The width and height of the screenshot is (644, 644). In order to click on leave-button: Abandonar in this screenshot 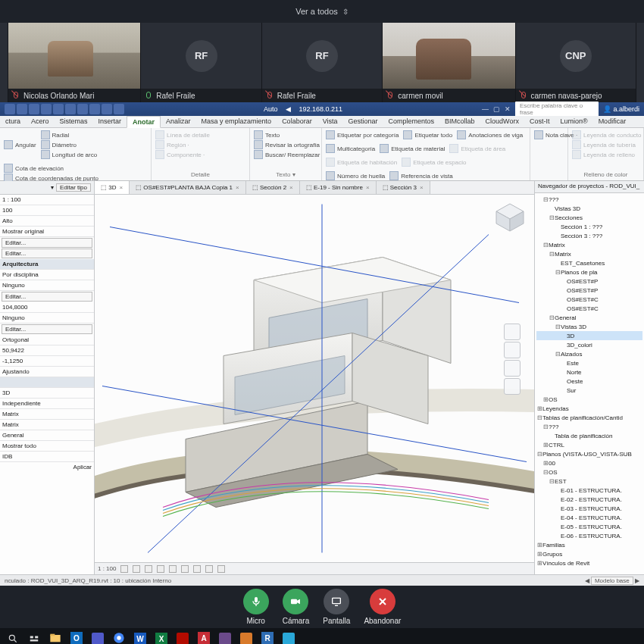, I will do `click(382, 607)`.